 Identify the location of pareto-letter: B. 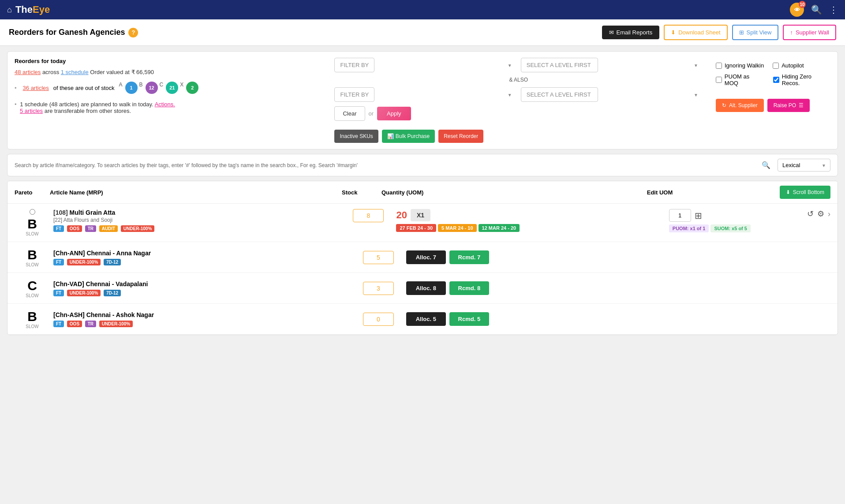
(32, 317).